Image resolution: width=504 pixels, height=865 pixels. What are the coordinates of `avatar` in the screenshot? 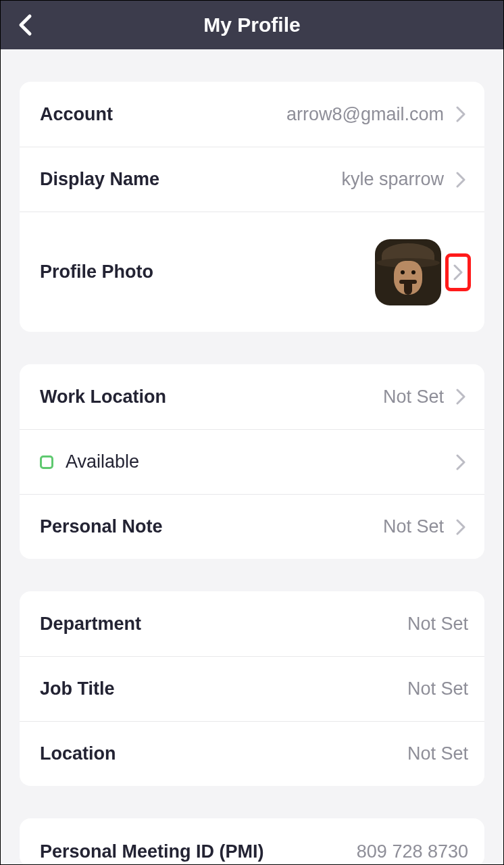 It's located at (408, 272).